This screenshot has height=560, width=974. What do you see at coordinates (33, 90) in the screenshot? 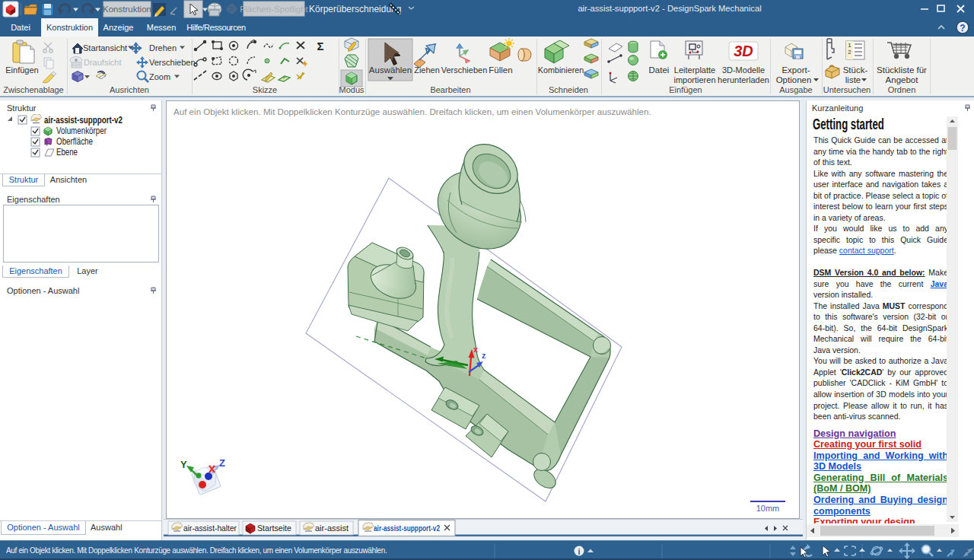
I see `svg-text: Zwischenablage` at bounding box center [33, 90].